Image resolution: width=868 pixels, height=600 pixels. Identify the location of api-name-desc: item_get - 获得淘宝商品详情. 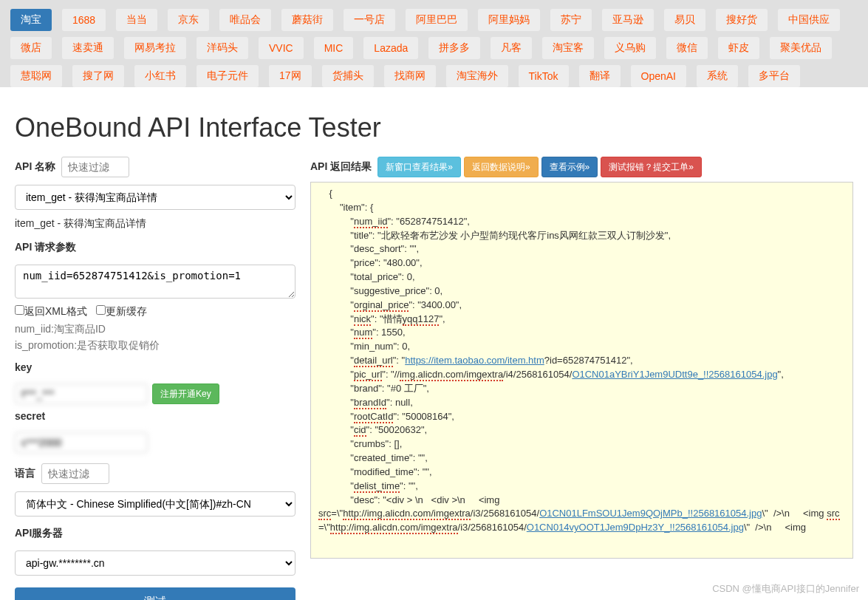
(155, 224).